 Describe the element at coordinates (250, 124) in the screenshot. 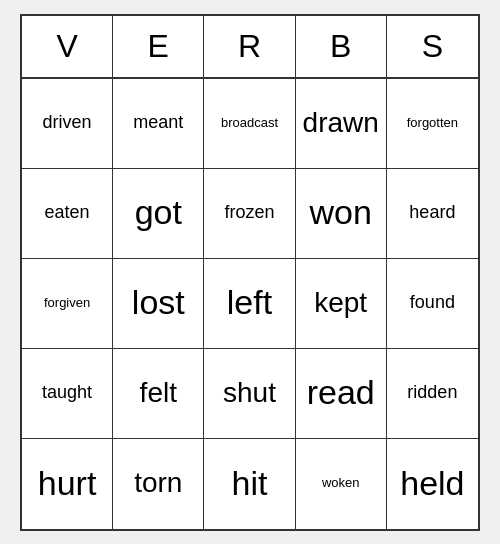

I see `grid-cell: broadcast` at that location.